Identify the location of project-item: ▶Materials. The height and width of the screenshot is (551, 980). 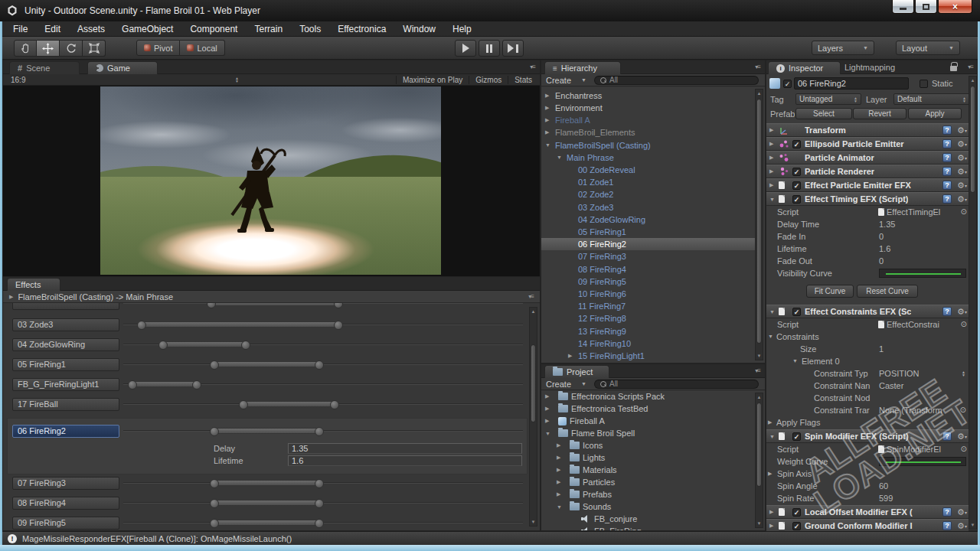
(648, 470).